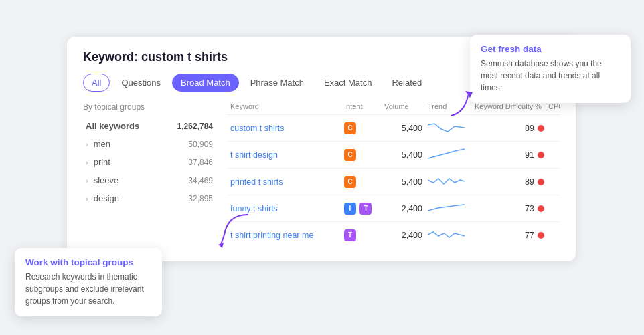 The height and width of the screenshot is (335, 644). Describe the element at coordinates (550, 69) in the screenshot. I see `tooltip-fresh-data: Get fresh data Semrush database shows yo…` at that location.